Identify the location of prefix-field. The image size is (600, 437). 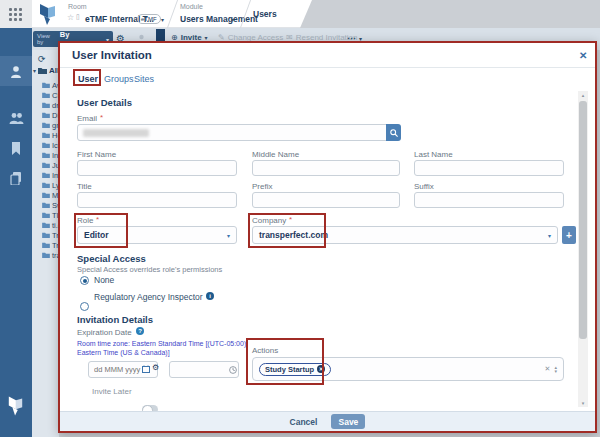
(326, 200).